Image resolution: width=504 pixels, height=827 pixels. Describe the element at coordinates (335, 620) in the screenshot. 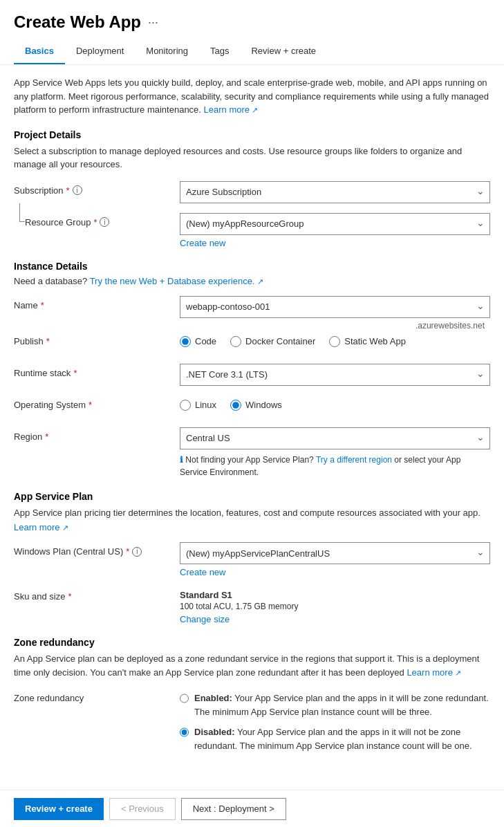

I see `change-size-link: Change size` at that location.